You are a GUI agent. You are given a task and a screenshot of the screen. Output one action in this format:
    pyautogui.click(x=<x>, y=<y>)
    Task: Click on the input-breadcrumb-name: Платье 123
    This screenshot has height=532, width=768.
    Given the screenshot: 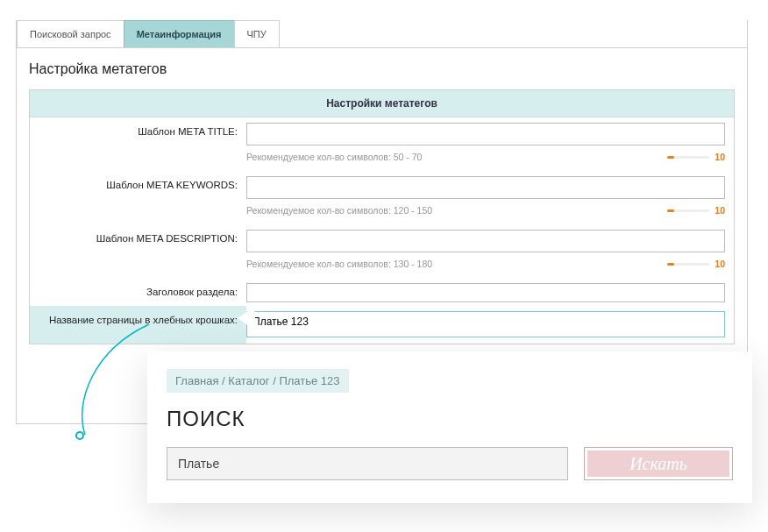 What is the action you would take?
    pyautogui.click(x=486, y=324)
    